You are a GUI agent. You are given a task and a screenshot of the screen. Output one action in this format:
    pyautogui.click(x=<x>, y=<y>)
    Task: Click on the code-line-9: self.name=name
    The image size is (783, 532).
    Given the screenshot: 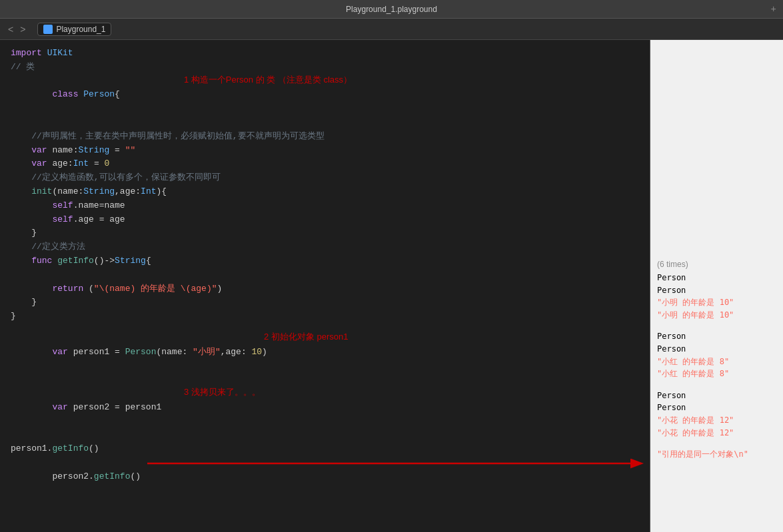 What is the action you would take?
    pyautogui.click(x=325, y=206)
    